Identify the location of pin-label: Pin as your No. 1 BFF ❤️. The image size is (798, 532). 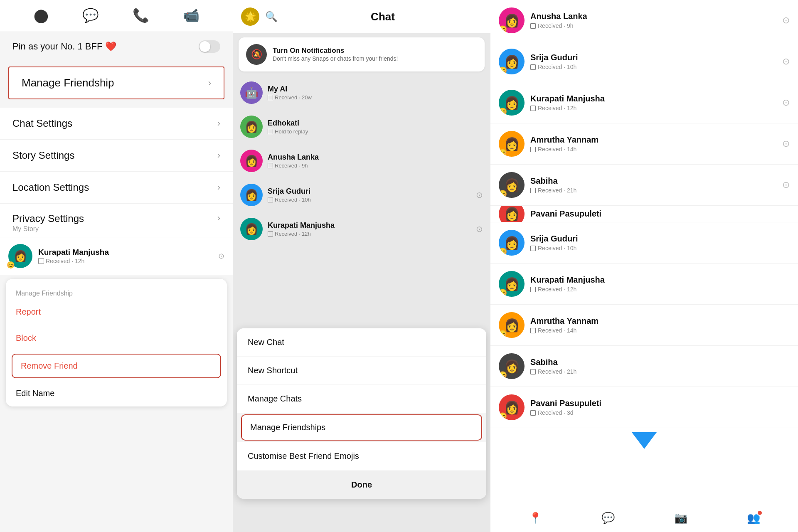
(64, 47).